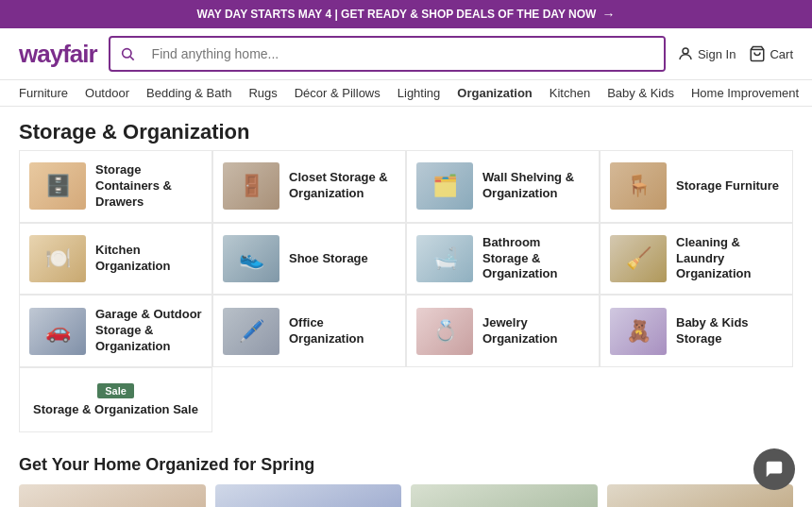 The image size is (812, 507). What do you see at coordinates (406, 132) in the screenshot?
I see `page-title: Storage & Organization` at bounding box center [406, 132].